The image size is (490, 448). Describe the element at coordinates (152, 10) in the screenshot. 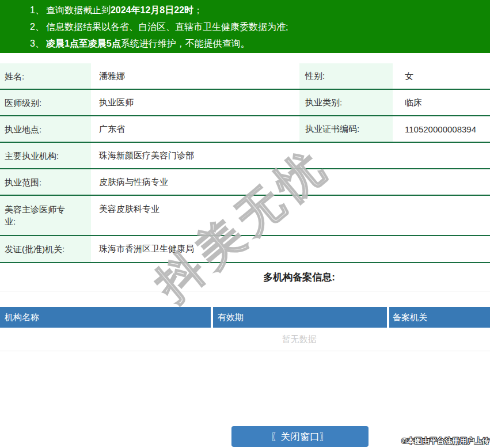

I see `notice-line-bold-text: 2024年12月8日22时` at that location.